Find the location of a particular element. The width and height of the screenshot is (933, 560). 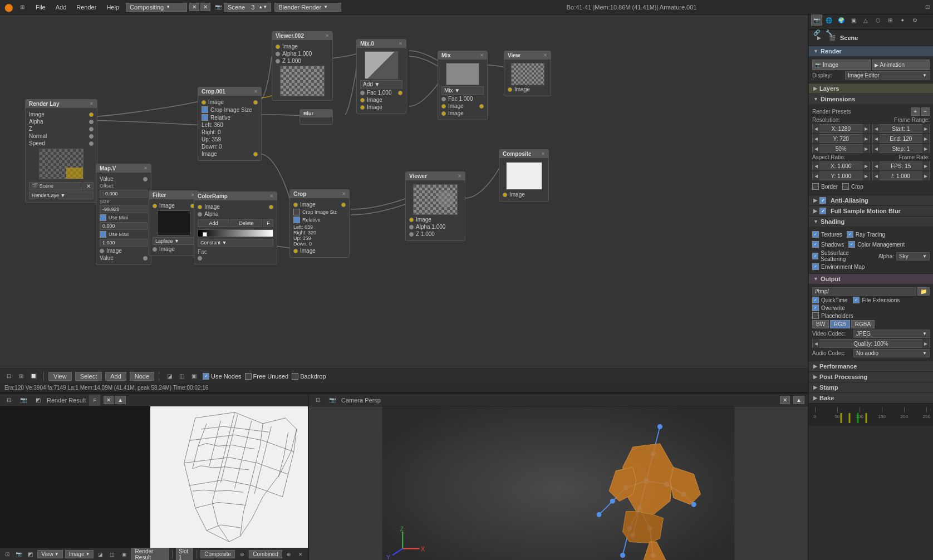

node-viewer: Viewer ✕ Image Alpha 1.000 is located at coordinates (435, 206).